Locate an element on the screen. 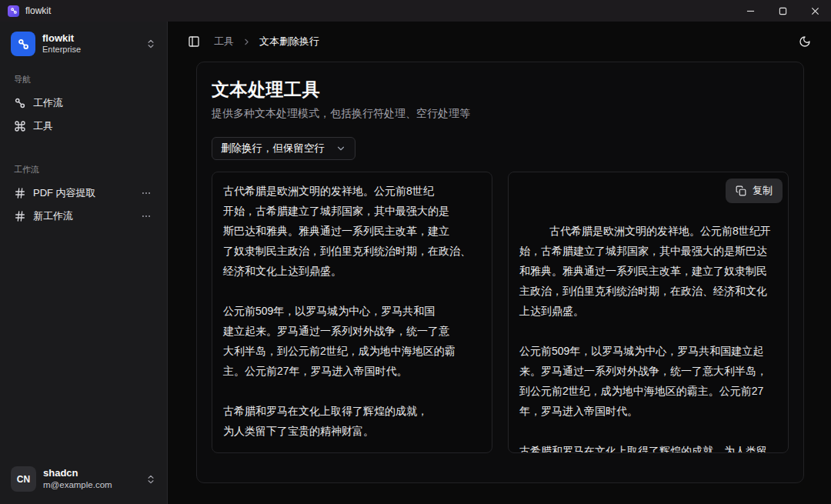  mode-select-value: 删除换行，但保留空行 is located at coordinates (272, 149).